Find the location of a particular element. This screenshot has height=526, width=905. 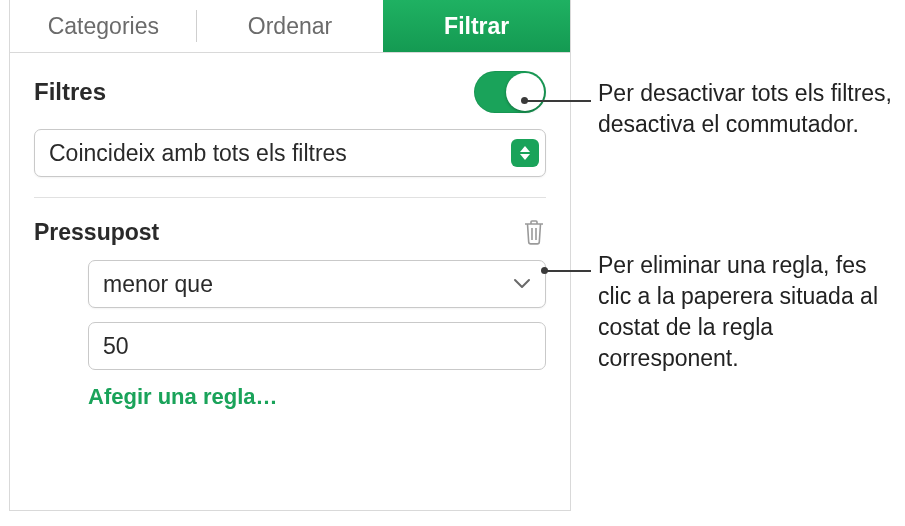

filters-header: Filtres is located at coordinates (290, 88).